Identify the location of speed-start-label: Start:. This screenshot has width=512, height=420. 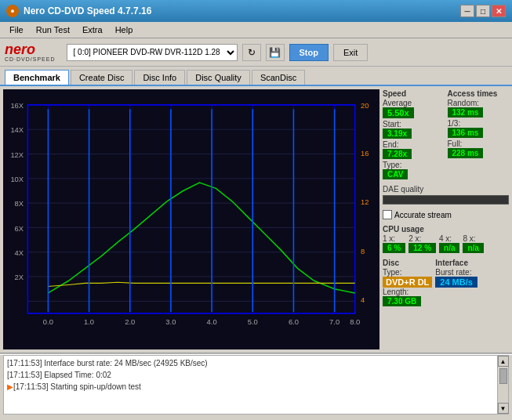
(392, 124).